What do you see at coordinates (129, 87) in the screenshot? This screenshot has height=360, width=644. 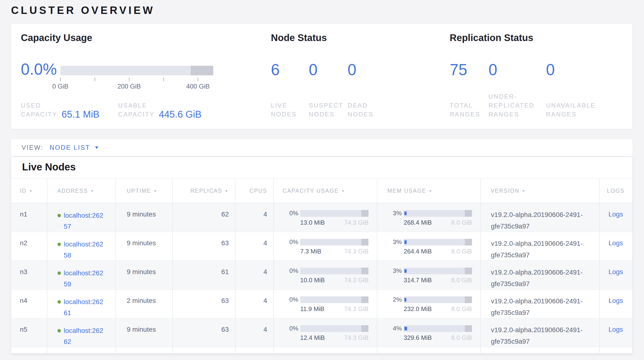 I see `axis-label: 200 GiB` at bounding box center [129, 87].